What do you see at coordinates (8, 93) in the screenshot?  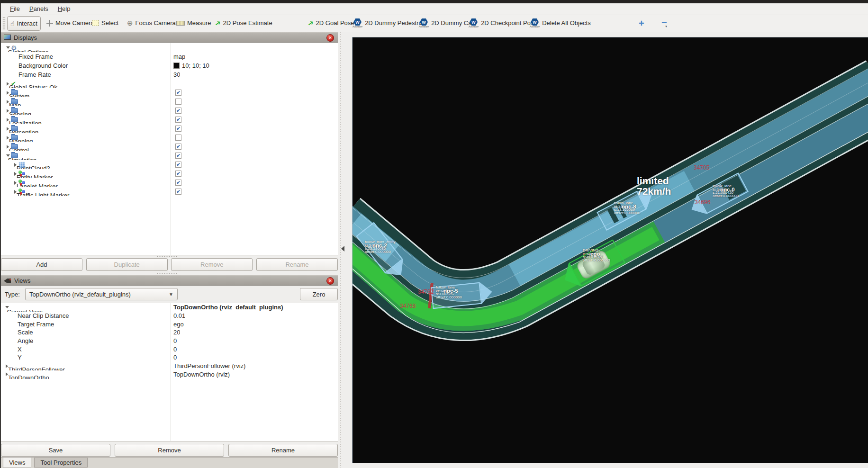 I see `expand-arrow-icon: System` at bounding box center [8, 93].